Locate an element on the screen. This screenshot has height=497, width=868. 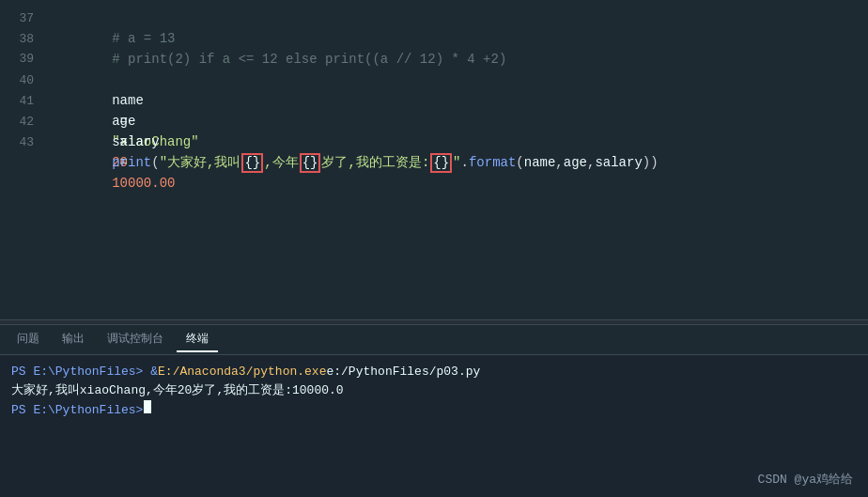
terminal-line-1: PS E:\PythonFiles> & E:/Anaconda3/python… is located at coordinates (434, 372).